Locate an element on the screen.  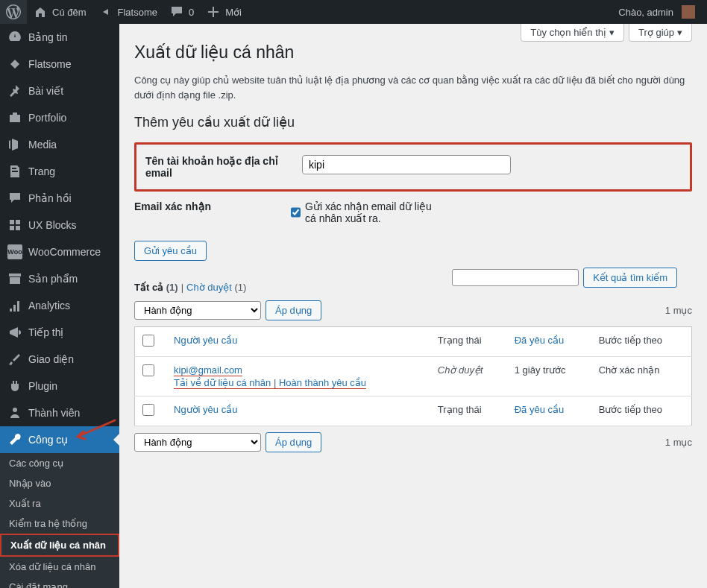
menu-label: Công cụ is located at coordinates (48, 440).